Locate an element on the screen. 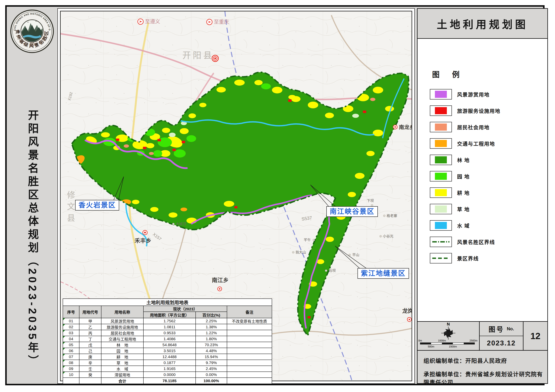  legend-label: 水 域 is located at coordinates (463, 226).